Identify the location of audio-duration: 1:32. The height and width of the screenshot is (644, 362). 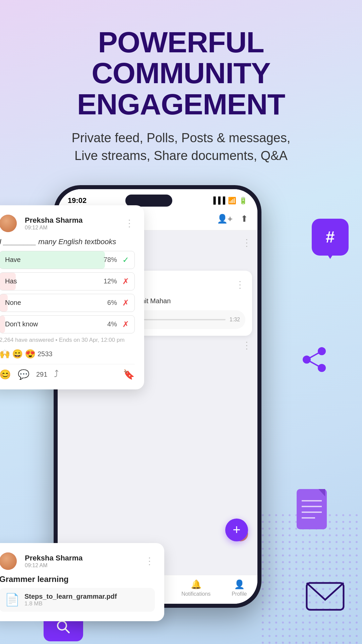
(235, 320).